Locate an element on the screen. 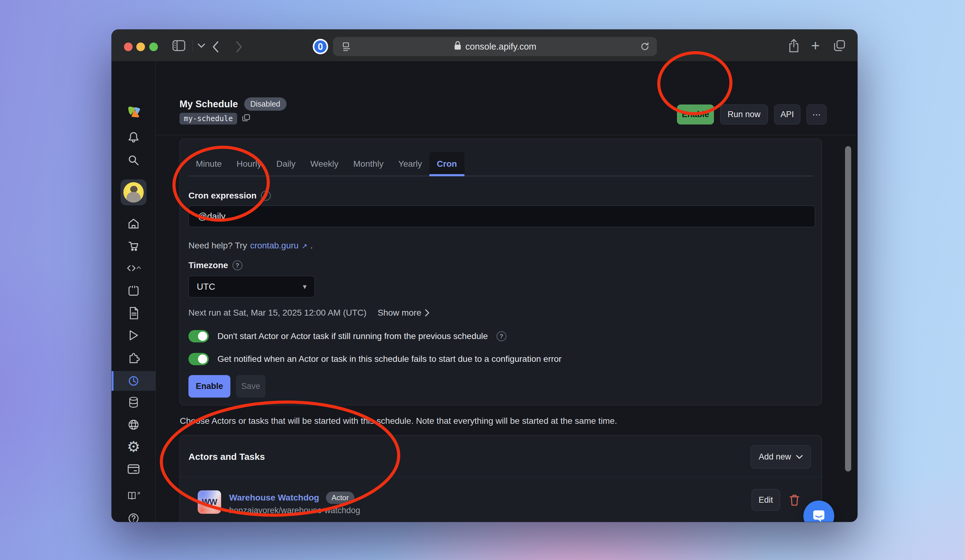  help-icon is located at coordinates (133, 516).